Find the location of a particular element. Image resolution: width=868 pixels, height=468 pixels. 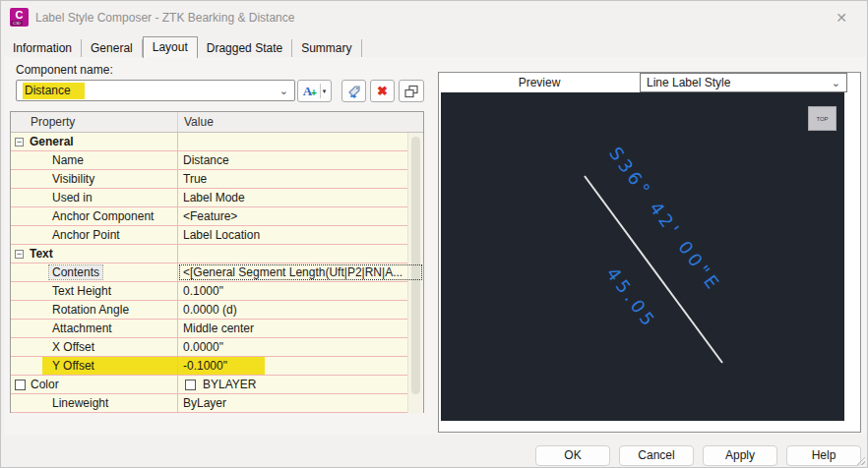

component-draw-order-button is located at coordinates (411, 90).